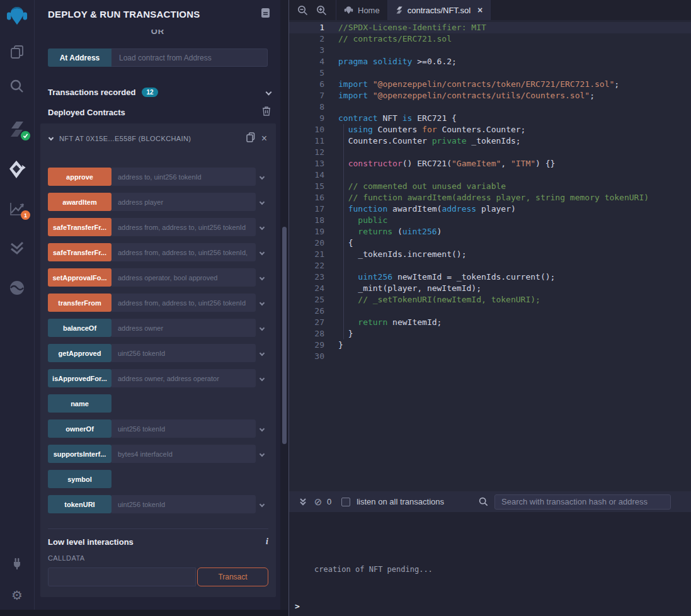  Describe the element at coordinates (17, 208) in the screenshot. I see `analytics-icon: 1` at that location.